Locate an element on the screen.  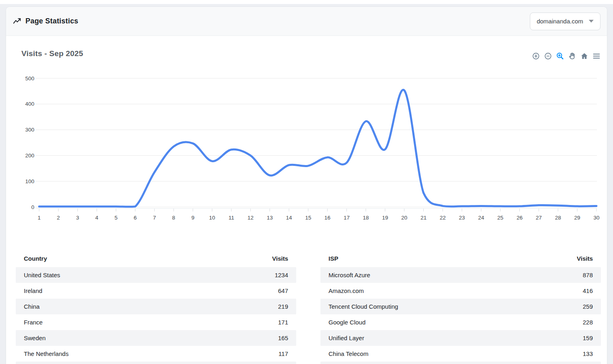
x-axis-label: 10 is located at coordinates (212, 218).